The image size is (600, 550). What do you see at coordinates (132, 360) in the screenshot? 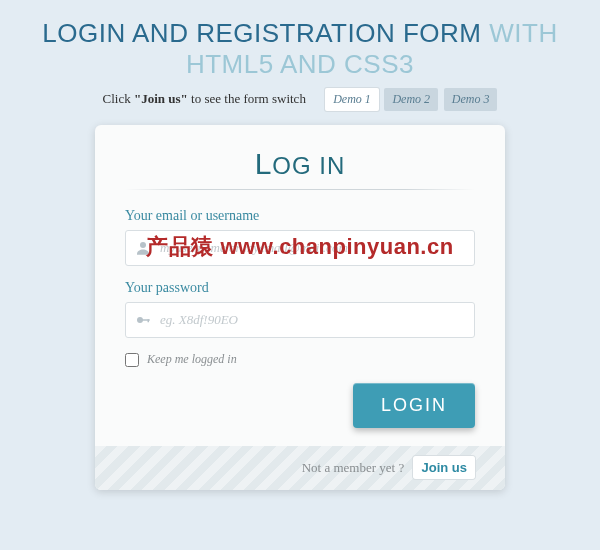
I see `keep-logged-checkbox` at bounding box center [132, 360].